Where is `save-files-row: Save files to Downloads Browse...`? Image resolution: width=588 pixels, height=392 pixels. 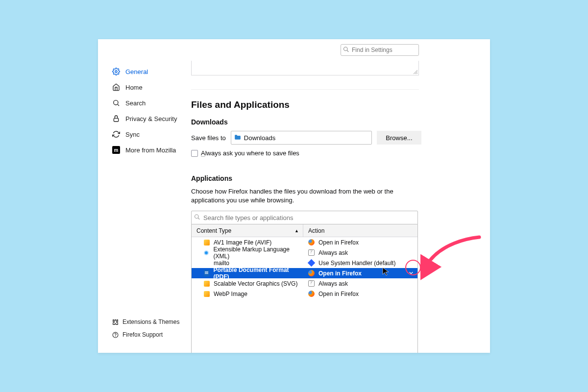 save-files-row: Save files to Downloads Browse... is located at coordinates (306, 138).